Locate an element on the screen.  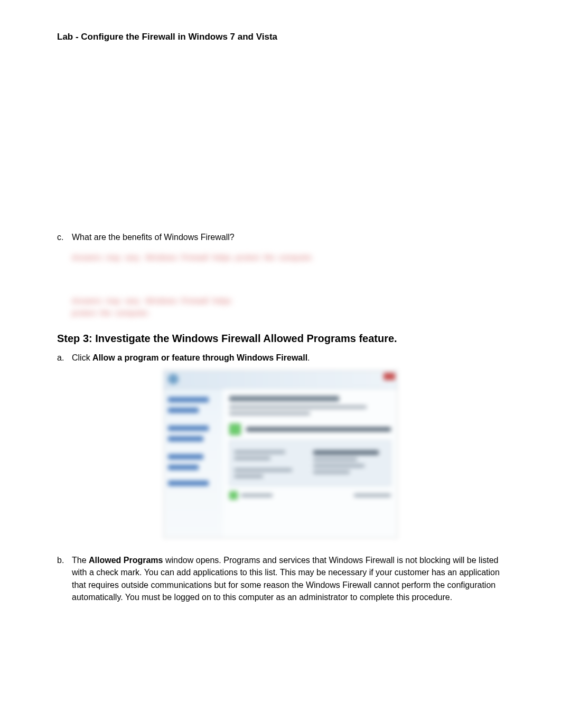
item-b-prefix: The is located at coordinates (80, 560).